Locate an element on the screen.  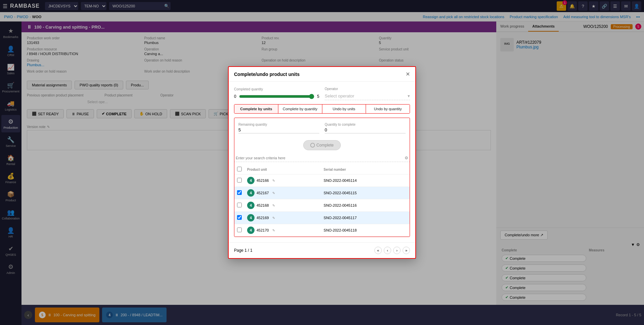
quantity-to-complete-label: Quantity to complete is located at coordinates (340, 124).